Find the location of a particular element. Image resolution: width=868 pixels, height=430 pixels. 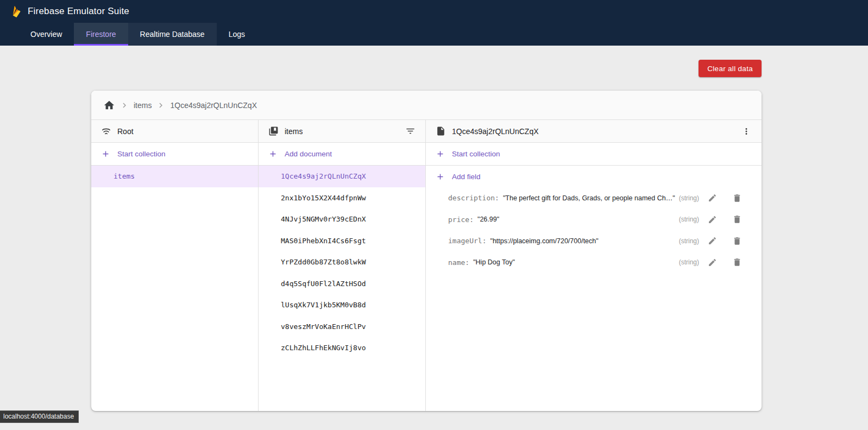

app-header: Firebase Emulator Suite is located at coordinates (434, 11).